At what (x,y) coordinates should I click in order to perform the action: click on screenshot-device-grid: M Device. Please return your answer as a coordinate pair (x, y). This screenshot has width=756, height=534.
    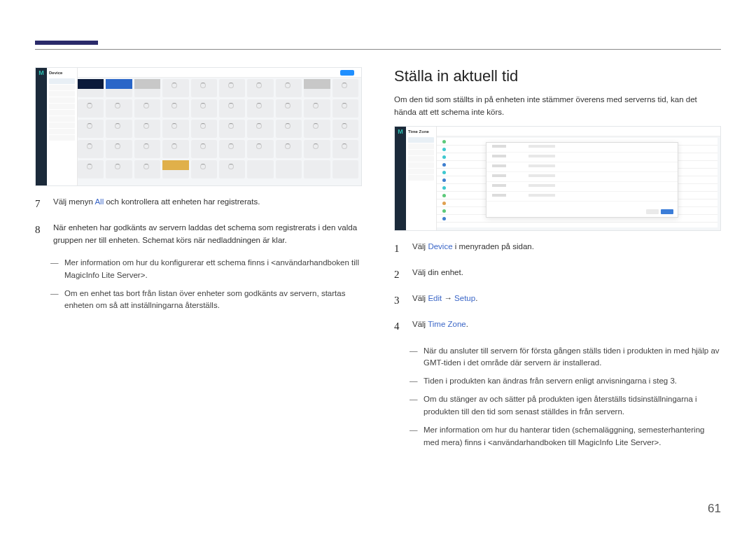
    Looking at the image, I should click on (199, 127).